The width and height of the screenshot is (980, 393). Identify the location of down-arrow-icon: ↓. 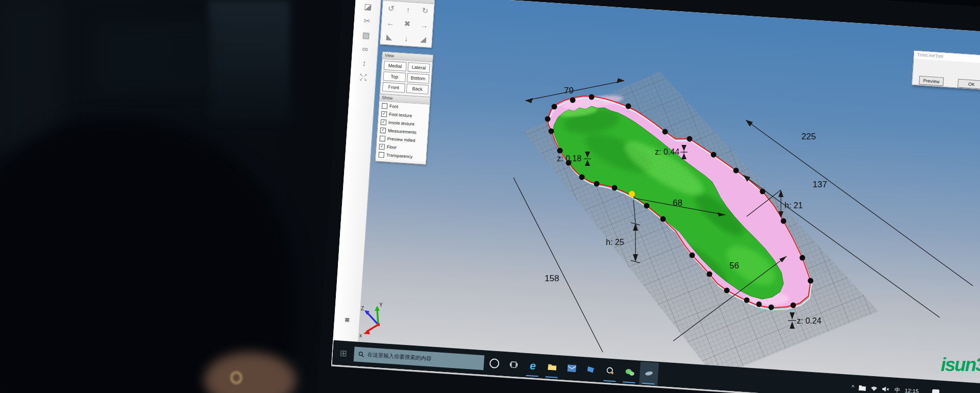
(406, 38).